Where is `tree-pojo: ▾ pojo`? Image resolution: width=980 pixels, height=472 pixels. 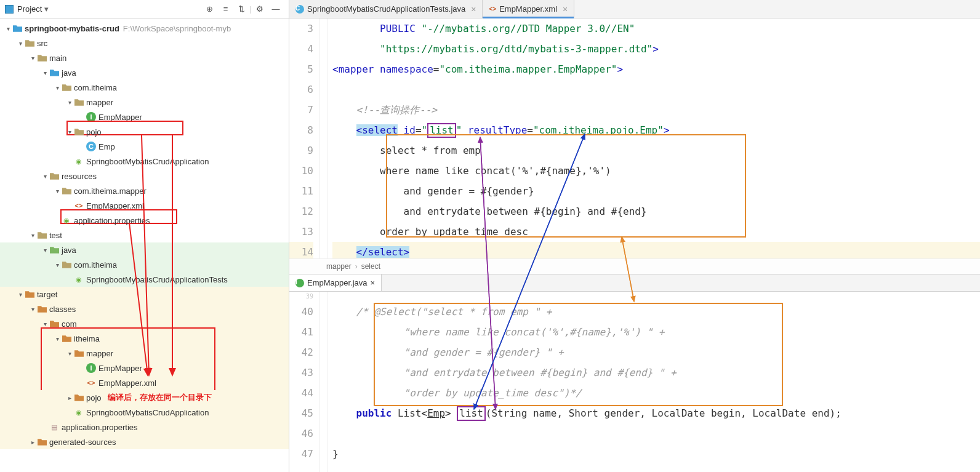 tree-pojo: ▾ pojo is located at coordinates (144, 132).